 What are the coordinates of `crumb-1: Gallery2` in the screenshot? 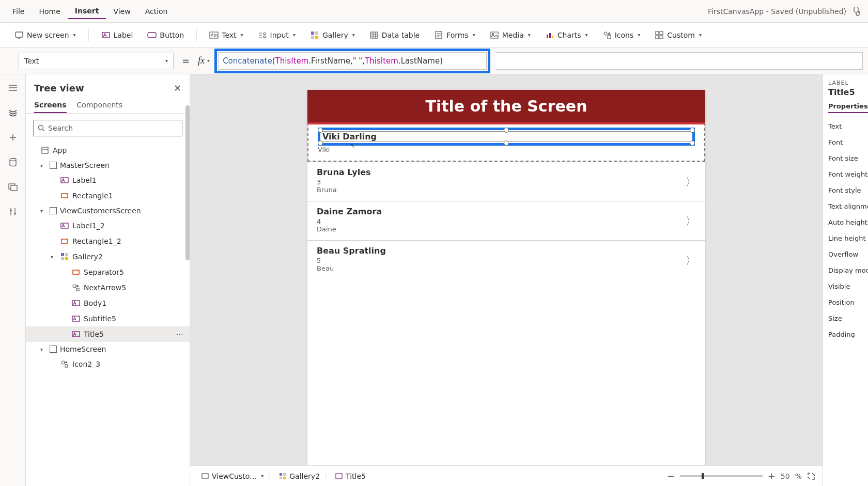 It's located at (305, 476).